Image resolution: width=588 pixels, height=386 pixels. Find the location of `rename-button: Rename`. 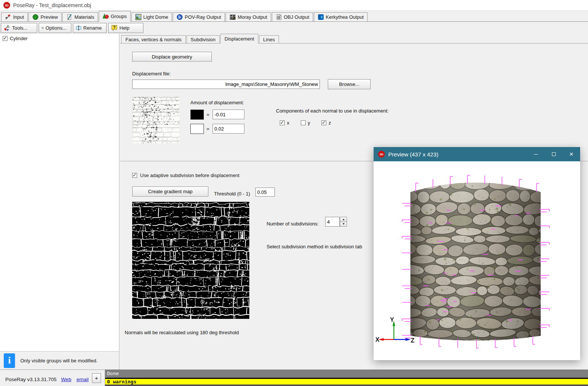

rename-button: Rename is located at coordinates (90, 28).